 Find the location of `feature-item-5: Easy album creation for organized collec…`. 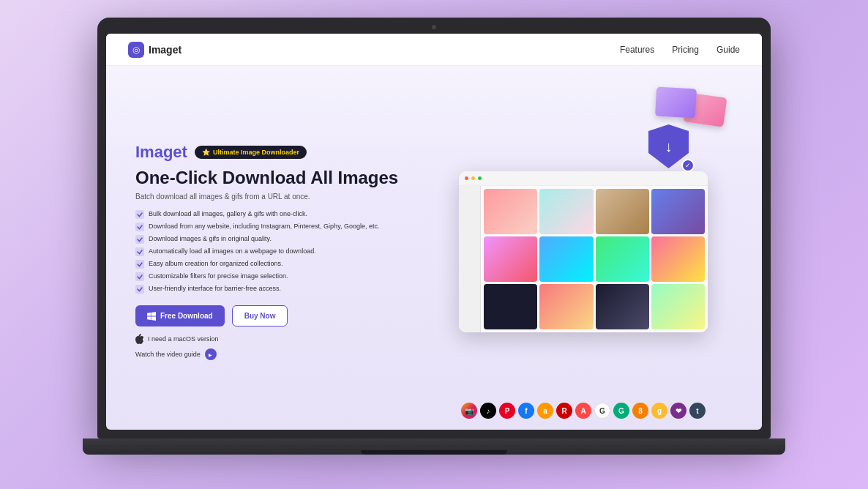

feature-item-5: Easy album creation for organized collec… is located at coordinates (285, 264).